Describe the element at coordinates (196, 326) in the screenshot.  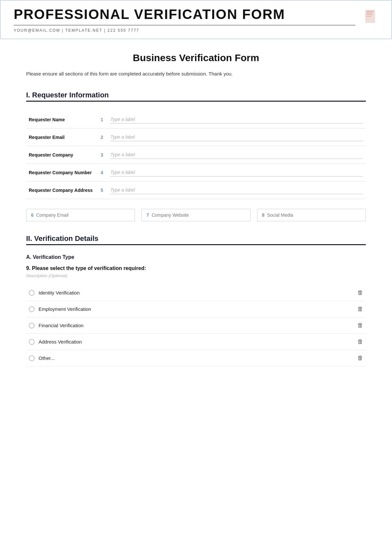
I see `option-financial: Financial Verification 🗑` at that location.